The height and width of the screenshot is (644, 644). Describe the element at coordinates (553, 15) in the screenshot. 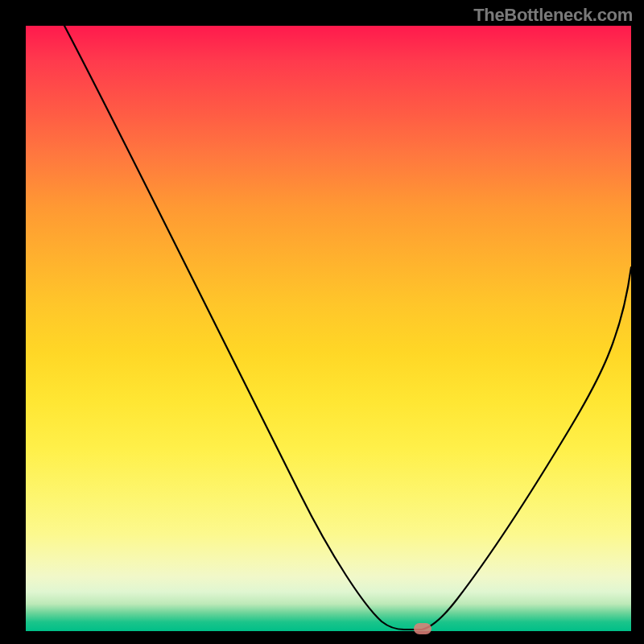

I see `watermark-text: TheBottleneck.com` at that location.